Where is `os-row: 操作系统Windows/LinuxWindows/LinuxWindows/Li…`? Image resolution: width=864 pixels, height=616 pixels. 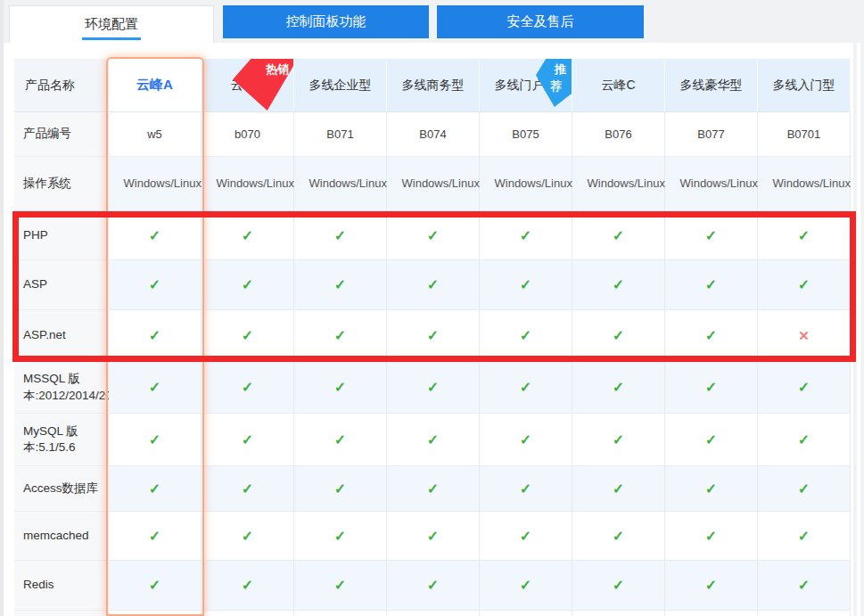
os-row: 操作系统Windows/LinuxWindows/LinuxWindows/Li… is located at coordinates (432, 184).